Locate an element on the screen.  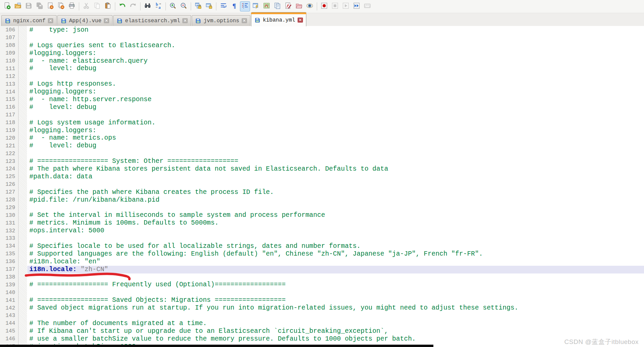
toolbar-button-sync-horizontal is located at coordinates (209, 6).